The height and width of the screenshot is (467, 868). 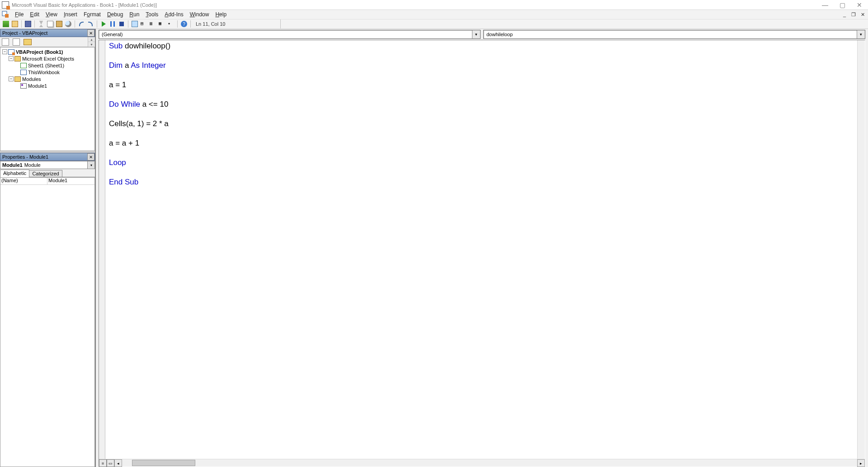 I want to click on properties-icon: ▥, so click(x=153, y=24).